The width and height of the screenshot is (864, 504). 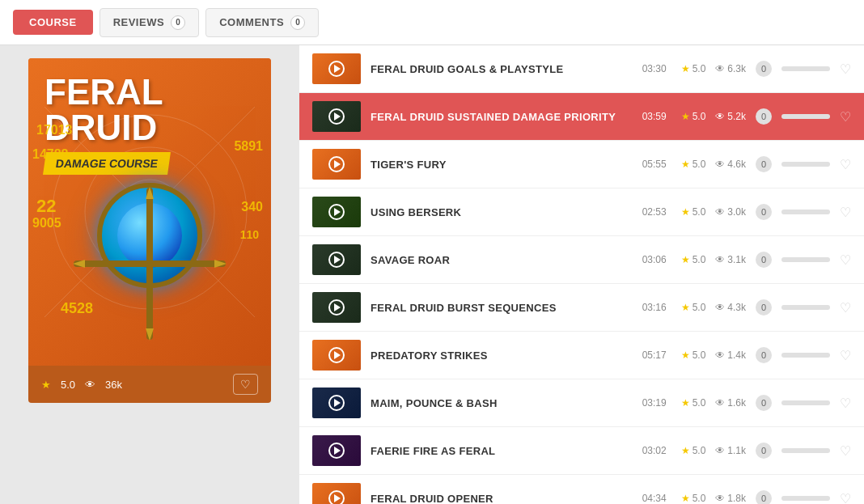 What do you see at coordinates (736, 69) in the screenshot?
I see `views-value: 6.3k` at bounding box center [736, 69].